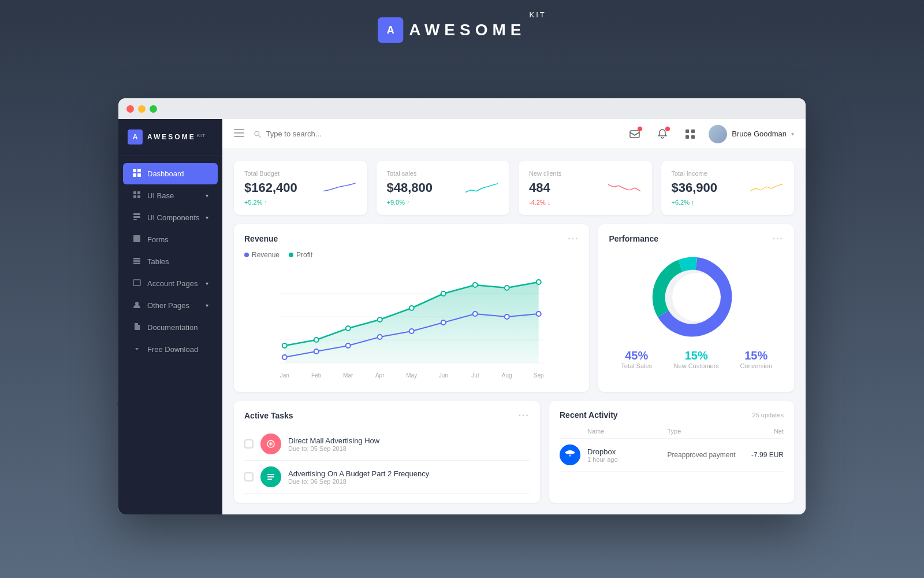 This screenshot has width=924, height=578. Describe the element at coordinates (173, 217) in the screenshot. I see `sidebar-item-label: UI Components` at that location.